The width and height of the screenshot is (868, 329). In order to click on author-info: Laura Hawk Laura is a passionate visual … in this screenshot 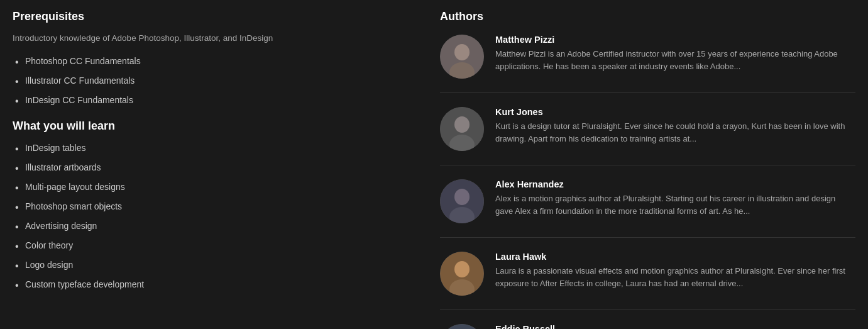, I will do `click(675, 270)`.